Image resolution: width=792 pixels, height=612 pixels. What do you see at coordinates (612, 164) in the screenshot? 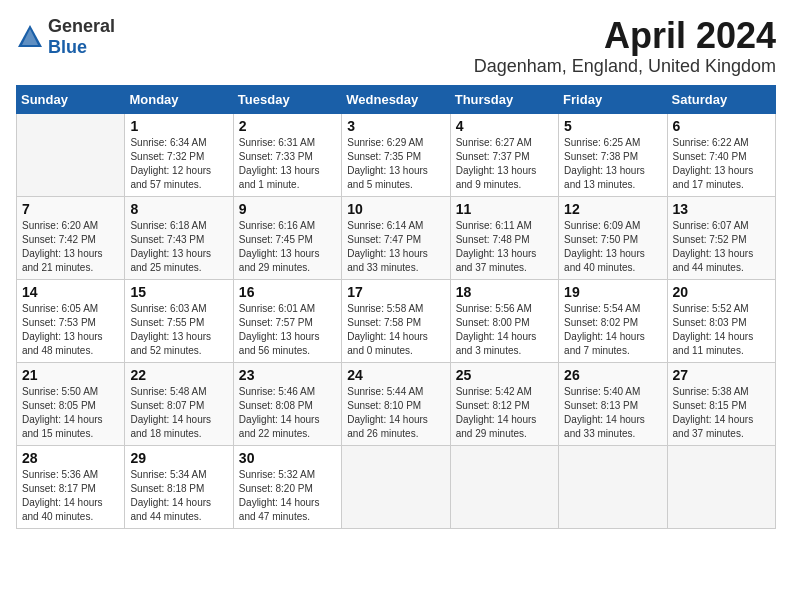
I see `day-info: Sunrise: 6:25 AMSunset: 7:38 PMDaylight:…` at bounding box center [612, 164].